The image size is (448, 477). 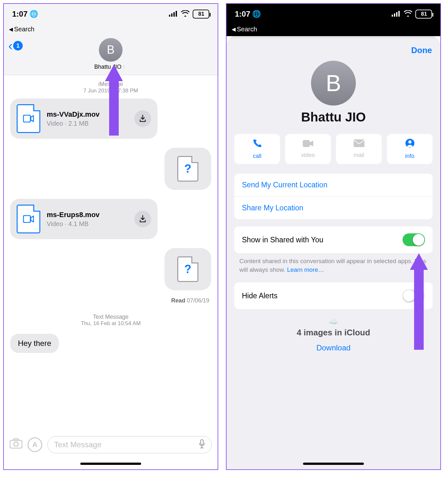 What do you see at coordinates (333, 334) in the screenshot?
I see `icloud-images-section: ☁️ 4 images in iCloud Download` at bounding box center [333, 334].